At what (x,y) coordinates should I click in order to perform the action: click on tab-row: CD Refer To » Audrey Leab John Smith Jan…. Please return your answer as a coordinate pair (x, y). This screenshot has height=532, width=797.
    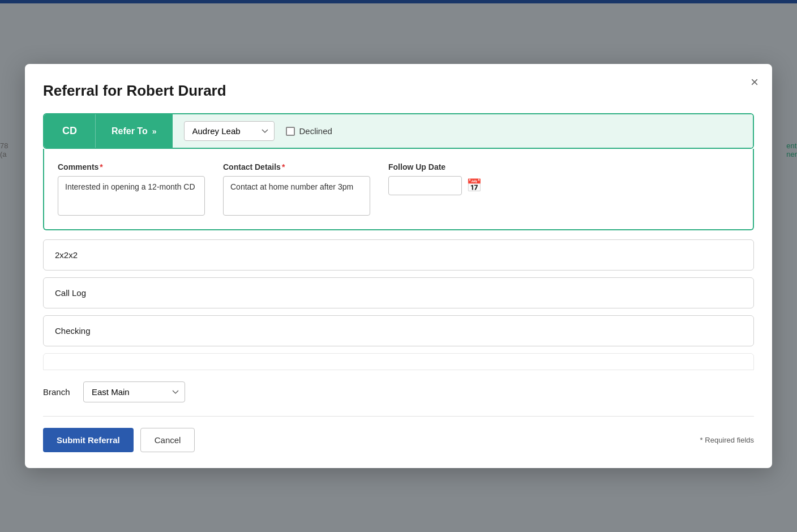
    Looking at the image, I should click on (398, 131).